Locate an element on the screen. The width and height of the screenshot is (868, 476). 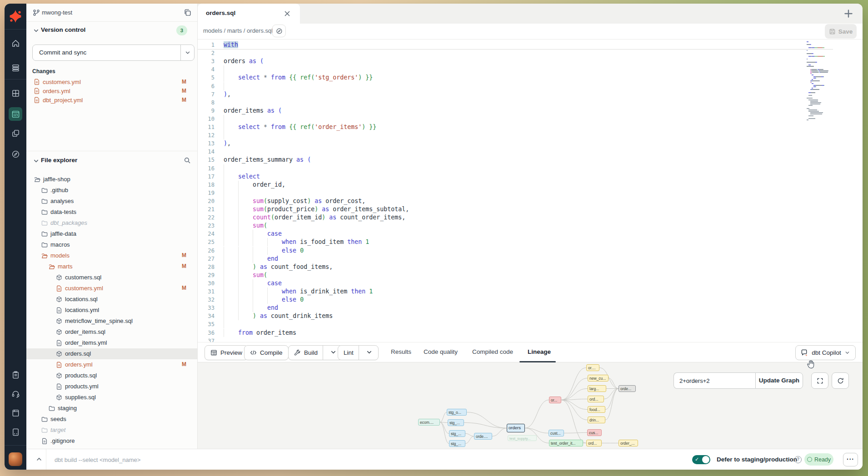
editor-minimap is located at coordinates (820, 81).